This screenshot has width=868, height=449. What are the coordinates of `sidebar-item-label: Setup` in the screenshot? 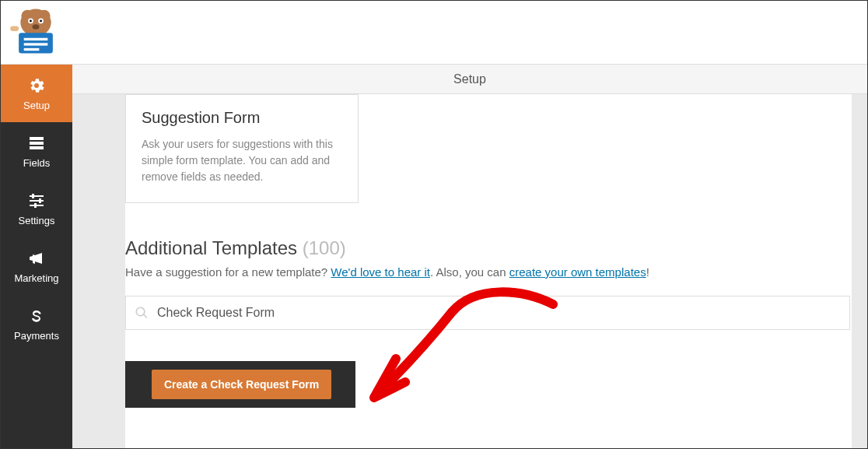 It's located at (37, 106).